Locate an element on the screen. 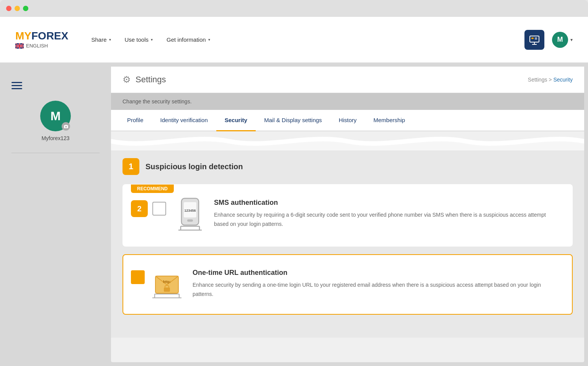 The width and height of the screenshot is (588, 366). breadcrumb-current: Security is located at coordinates (563, 80).